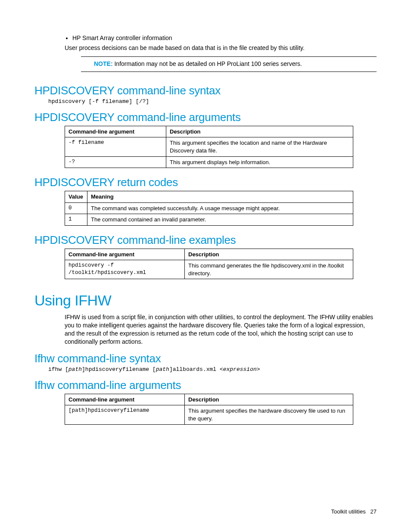 This screenshot has width=411, height=532. Describe the element at coordinates (221, 208) in the screenshot. I see `cell-meaning: The command was completed successfully. …` at that location.